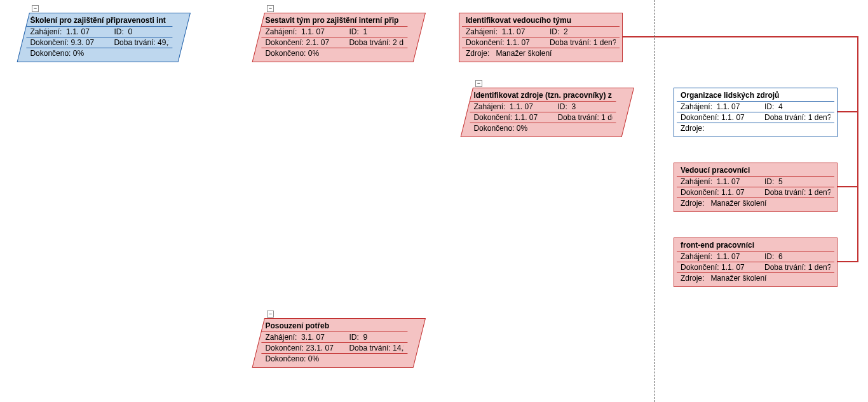 The height and width of the screenshot is (402, 868). What do you see at coordinates (376, 43) in the screenshot?
I see `field-duration: Doba trvání: 2 dny?` at bounding box center [376, 43].